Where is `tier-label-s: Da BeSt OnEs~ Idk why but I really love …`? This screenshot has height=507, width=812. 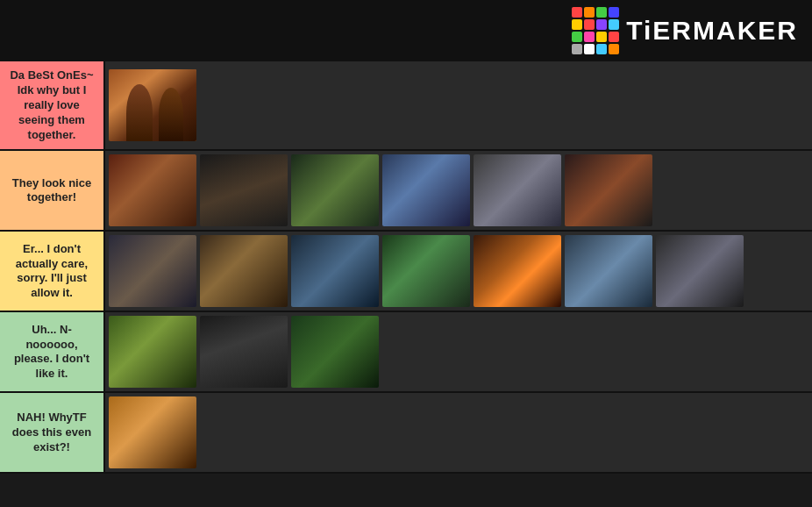
tier-label-s: Da BeSt OnEs~ Idk why but I really love … is located at coordinates (53, 105).